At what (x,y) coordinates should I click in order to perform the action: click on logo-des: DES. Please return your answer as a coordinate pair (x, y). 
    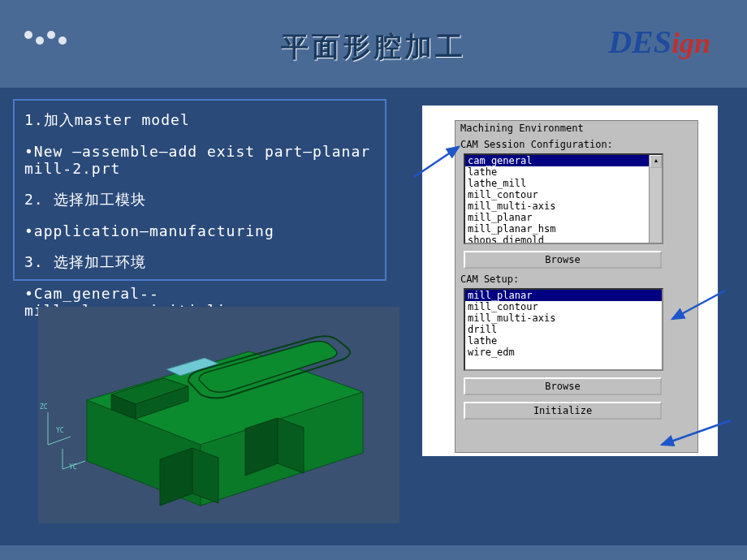
    Looking at the image, I should click on (640, 42).